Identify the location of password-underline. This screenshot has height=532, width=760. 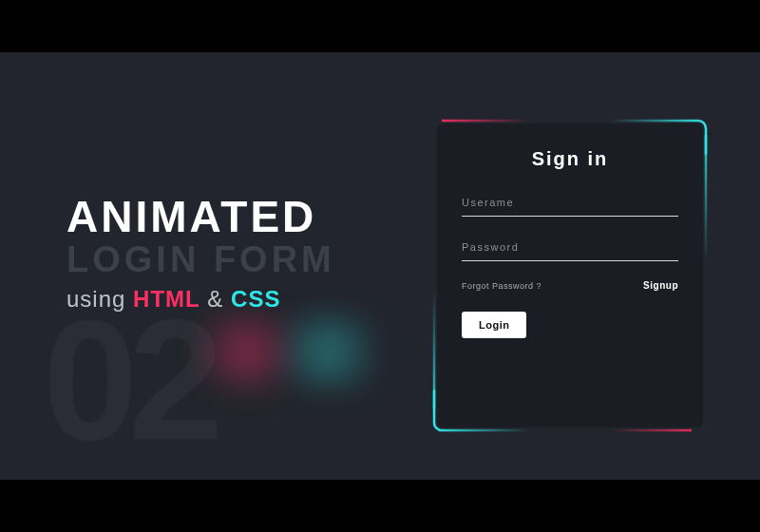
(570, 260).